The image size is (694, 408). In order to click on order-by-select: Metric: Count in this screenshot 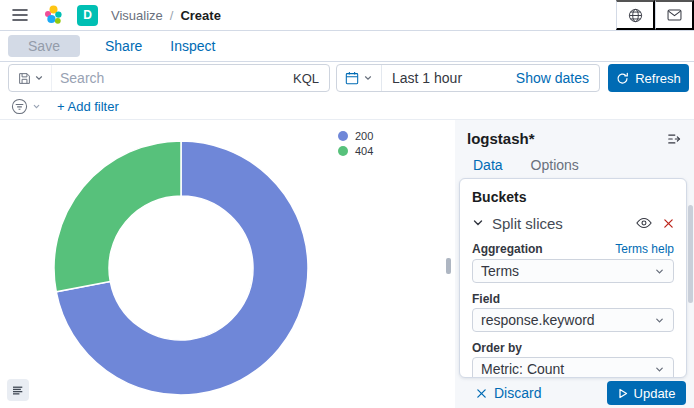, I will do `click(573, 368)`.